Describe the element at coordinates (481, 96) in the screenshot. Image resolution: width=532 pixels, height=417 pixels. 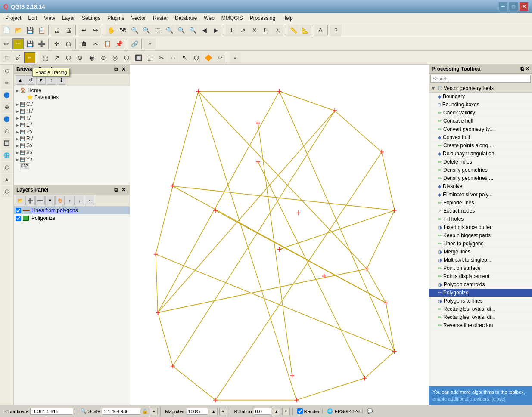
I see `toolbox-item-boundary: ◆ Boundary` at that location.